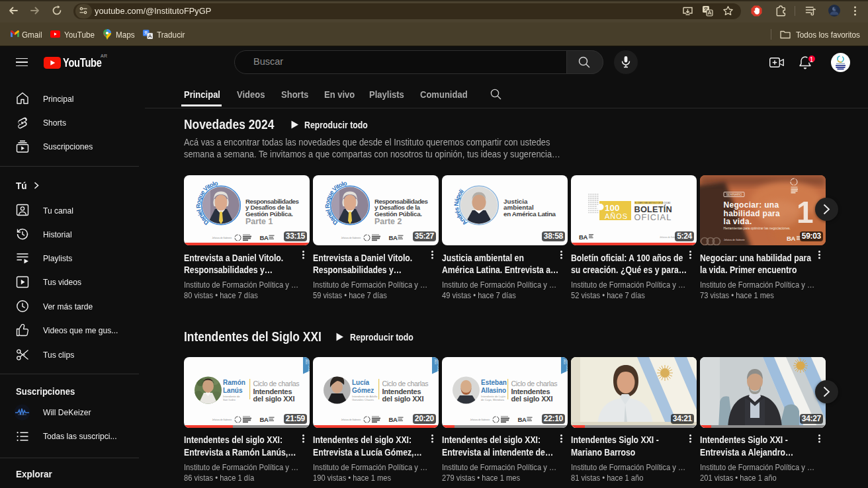  I want to click on svg-text:Herramientas para optimizar la: Herramientas para optimizar las negociac…, so click(757, 229).